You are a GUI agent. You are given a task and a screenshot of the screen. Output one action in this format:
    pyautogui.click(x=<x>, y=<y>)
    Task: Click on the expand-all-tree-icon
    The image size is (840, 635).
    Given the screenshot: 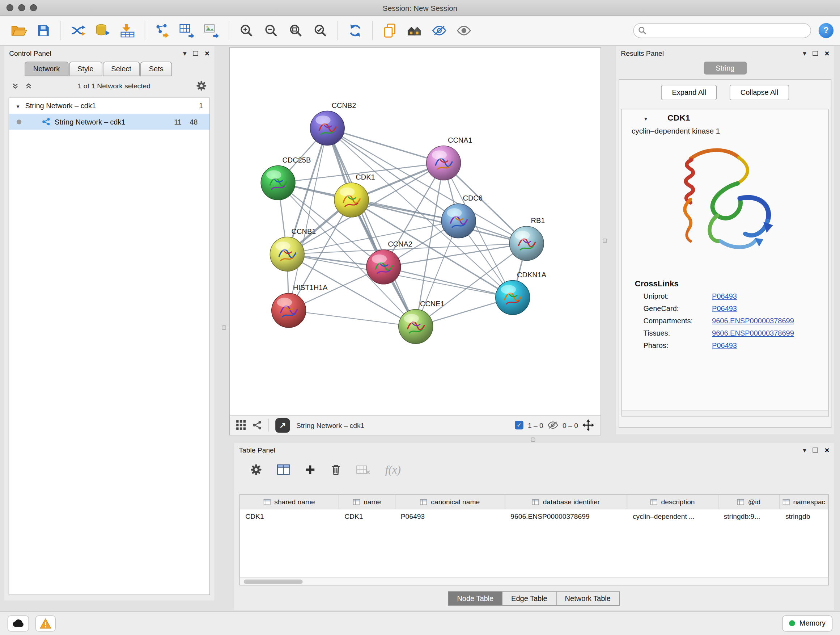 What is the action you would take?
    pyautogui.click(x=15, y=86)
    